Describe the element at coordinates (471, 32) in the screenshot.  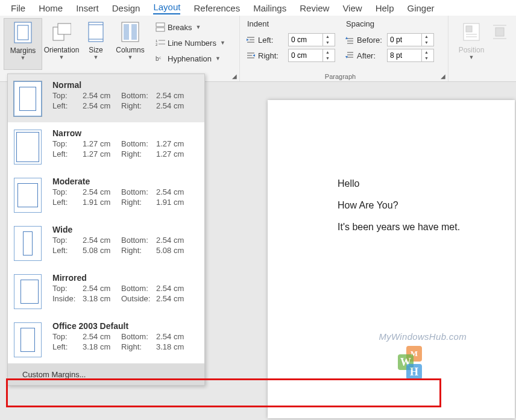
I see `position-icon` at that location.